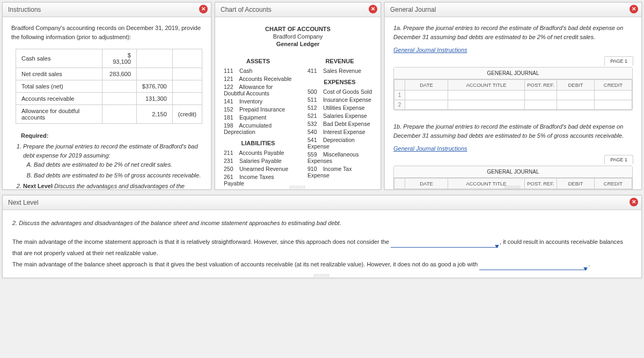  Describe the element at coordinates (258, 71) in the screenshot. I see `coa-account-item: 111 Cash` at that location.